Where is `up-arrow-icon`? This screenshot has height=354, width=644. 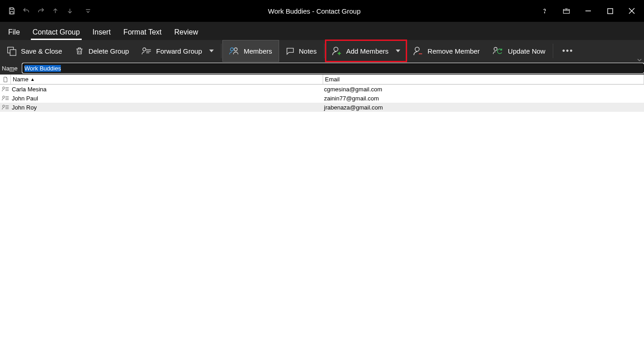 up-arrow-icon is located at coordinates (55, 11).